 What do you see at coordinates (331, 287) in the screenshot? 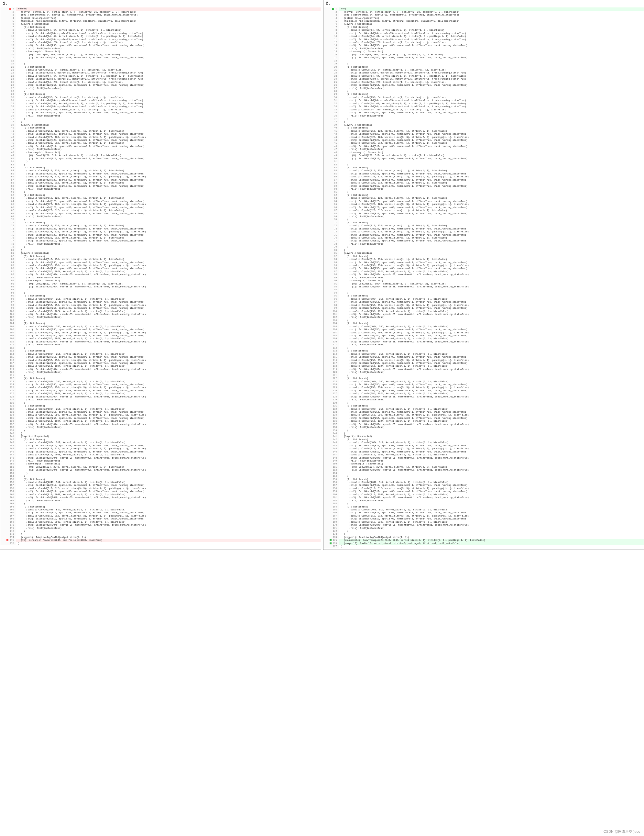
I see `gutter-line-number: 92` at bounding box center [331, 287].